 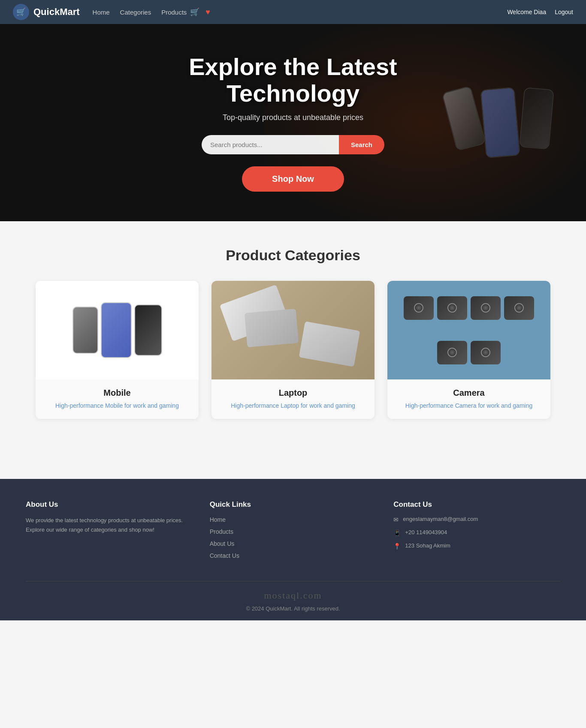 I want to click on footer-copyright: © 2024 QuickMart. All rights reserved., so click(x=293, y=609).